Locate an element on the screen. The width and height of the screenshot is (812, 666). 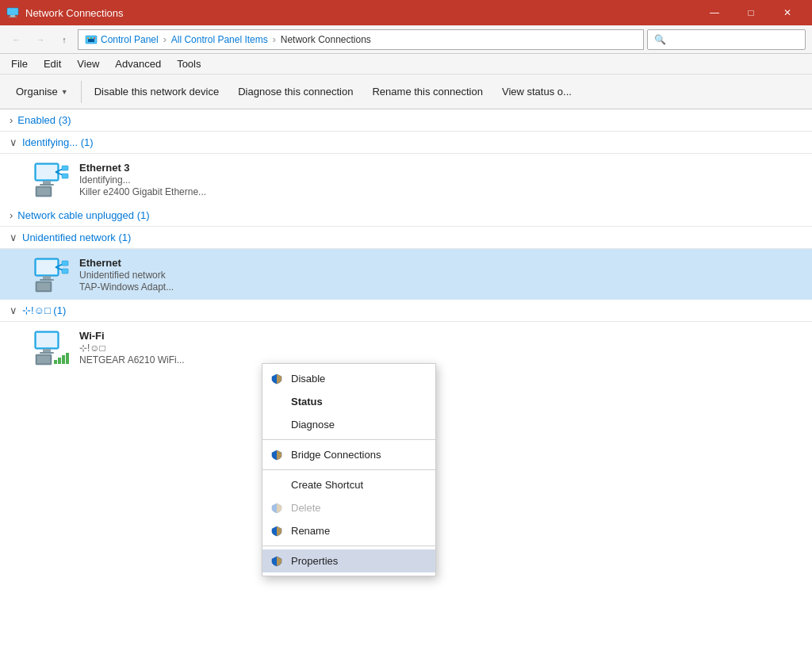
ethernet3-icon is located at coordinates (51, 179).